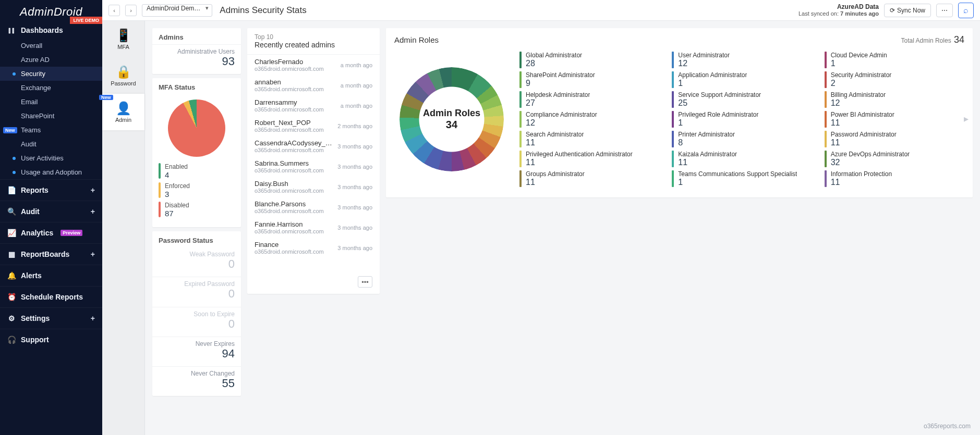 Image resolution: width=980 pixels, height=435 pixels. What do you see at coordinates (123, 39) in the screenshot?
I see `rail-item-mfa: 📱MFA` at bounding box center [123, 39].